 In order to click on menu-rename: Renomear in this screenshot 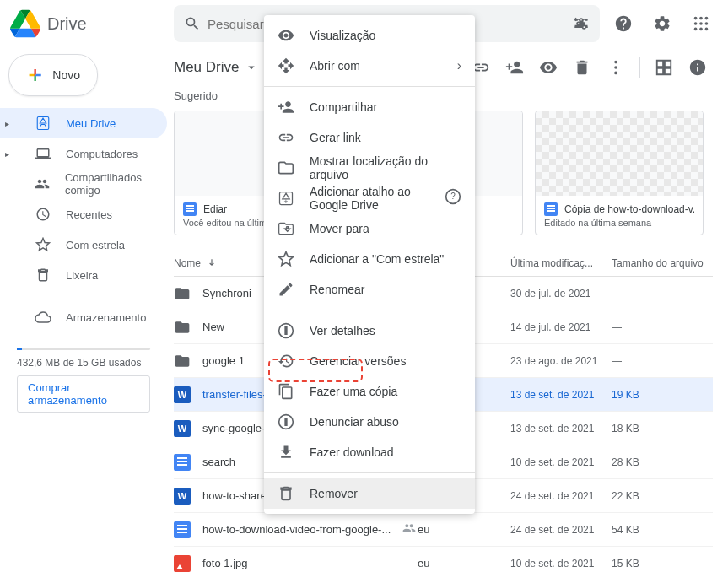, I will do `click(369, 289)`.